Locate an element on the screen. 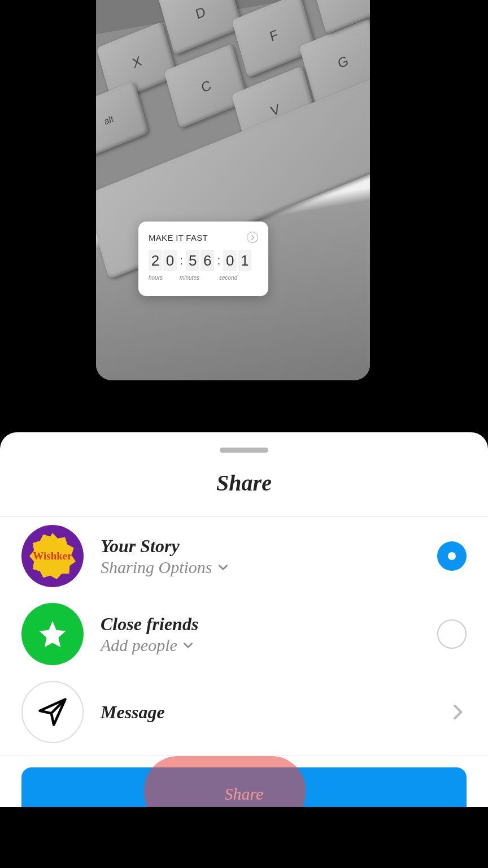 This screenshot has height=868, width=488. minutes-digit-1: 5 is located at coordinates (193, 261).